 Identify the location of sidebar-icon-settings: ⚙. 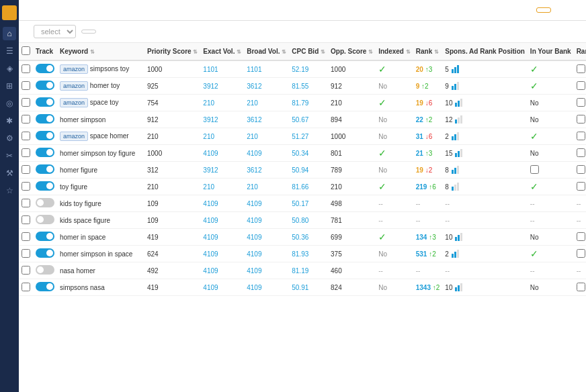
(9, 138).